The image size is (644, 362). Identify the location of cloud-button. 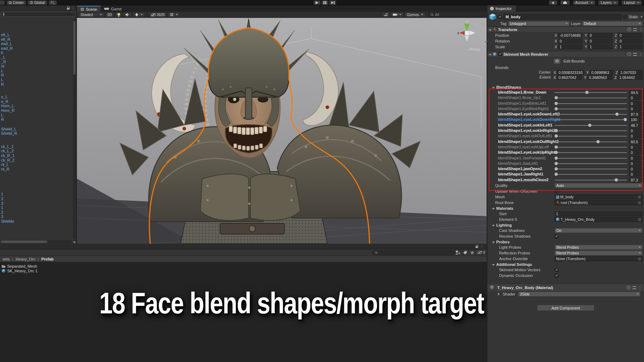
(565, 3).